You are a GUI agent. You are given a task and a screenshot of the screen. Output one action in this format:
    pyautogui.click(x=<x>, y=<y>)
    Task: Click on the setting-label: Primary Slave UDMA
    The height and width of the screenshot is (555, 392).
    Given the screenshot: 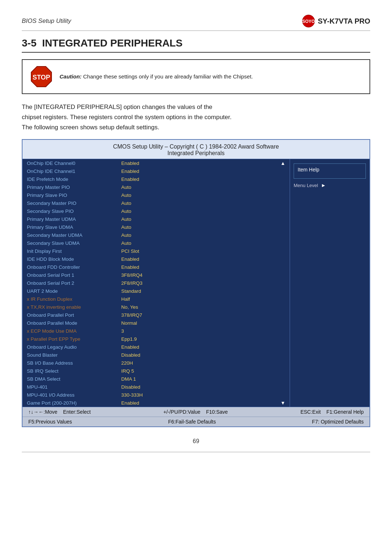 What is the action you would take?
    pyautogui.click(x=74, y=227)
    